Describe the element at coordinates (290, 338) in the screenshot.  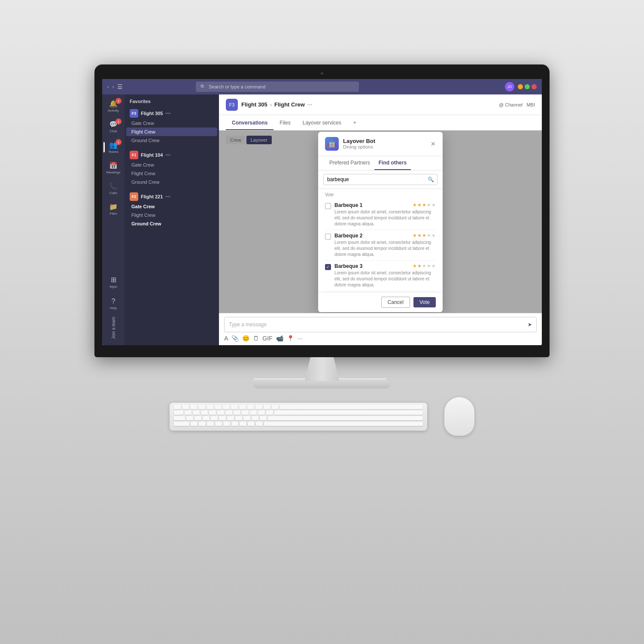
I see `location-icon: 📍` at that location.